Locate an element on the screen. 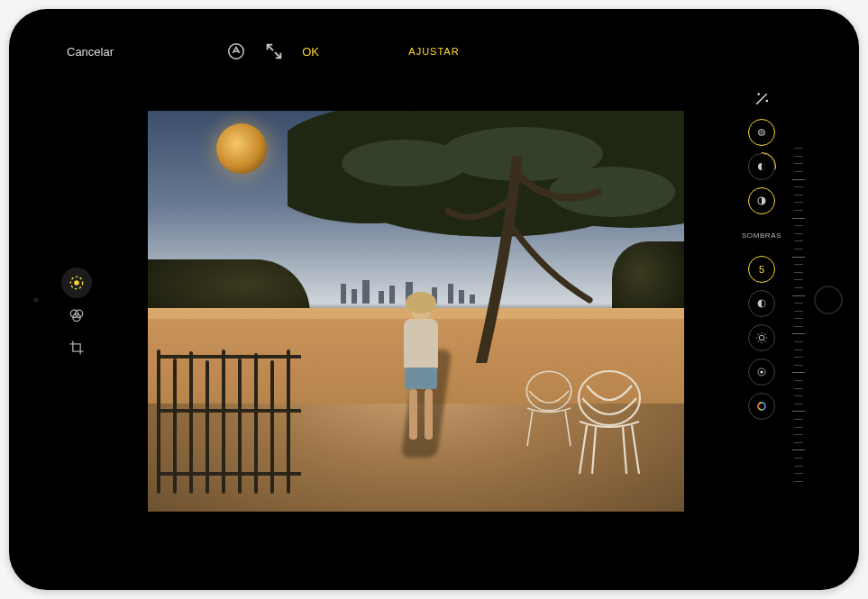  brightness-button is located at coordinates (762, 338).